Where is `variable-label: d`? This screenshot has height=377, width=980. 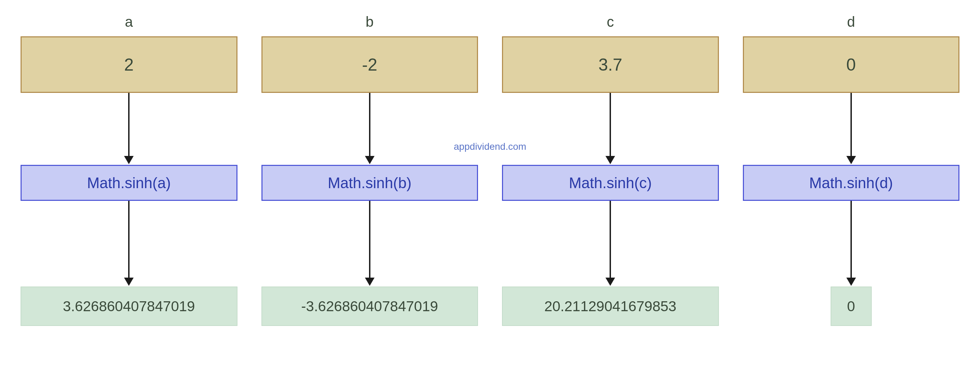 variable-label: d is located at coordinates (851, 22).